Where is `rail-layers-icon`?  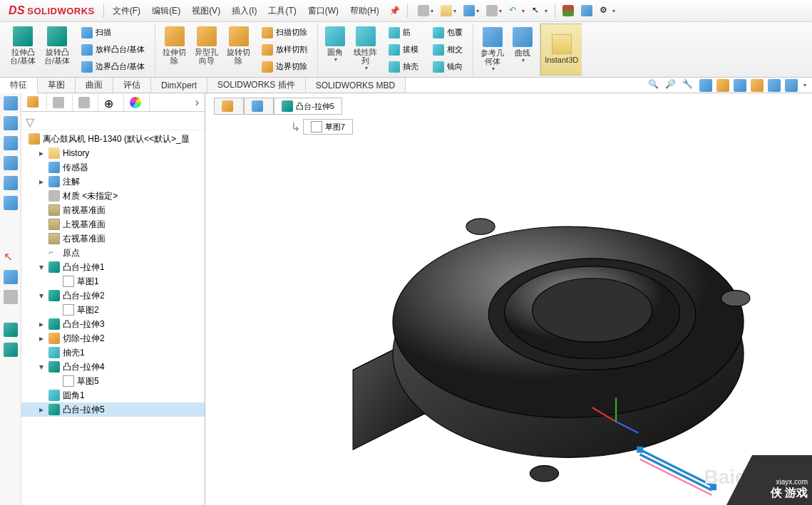
rail-layers-icon is located at coordinates (11, 330).